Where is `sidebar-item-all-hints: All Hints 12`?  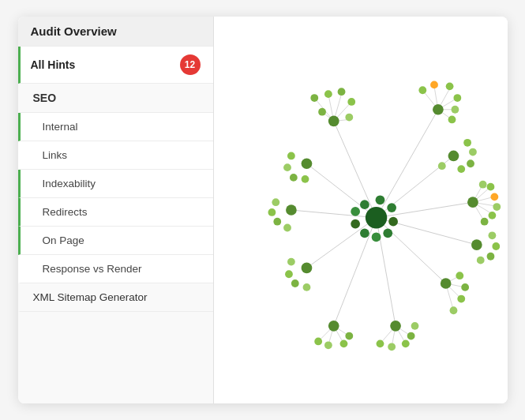
sidebar-item-all-hints: All Hints 12 is located at coordinates (115, 65).